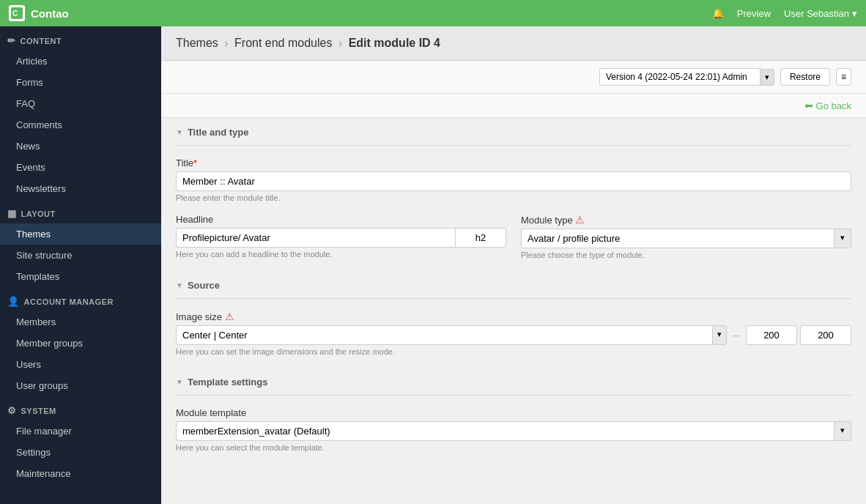 Image resolution: width=866 pixels, height=504 pixels. Describe the element at coordinates (768, 78) in the screenshot. I see `version-select-arrow-icon: ▾` at that location.